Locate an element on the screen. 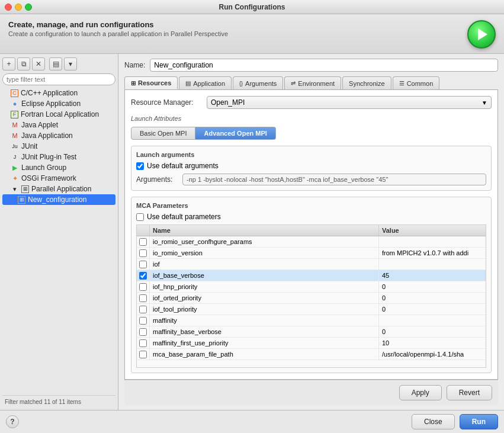 Image resolution: width=504 pixels, height=433 pixels. delete-config-button: ✕ is located at coordinates (38, 64).